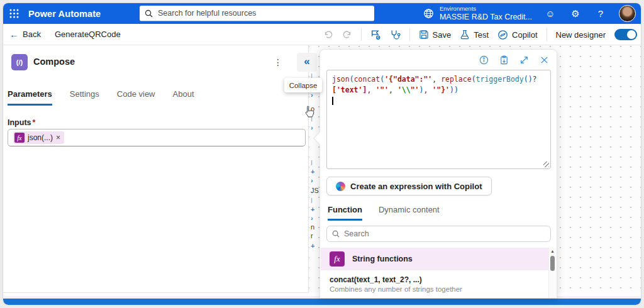  Describe the element at coordinates (525, 35) in the screenshot. I see `copilot-label: Copilot` at that location.